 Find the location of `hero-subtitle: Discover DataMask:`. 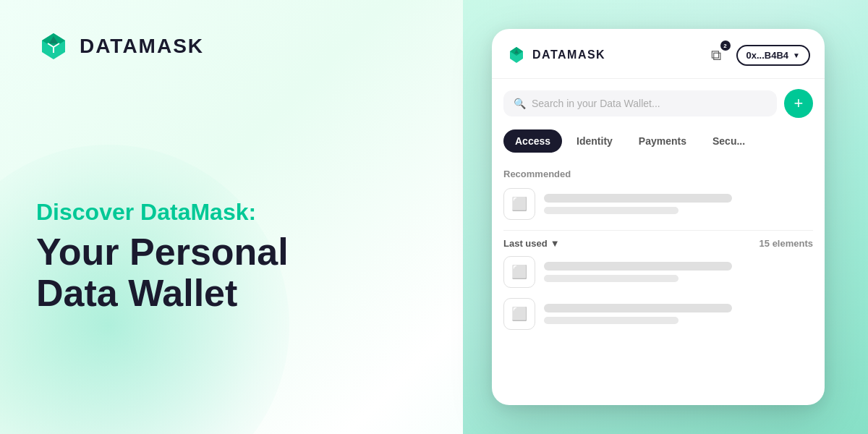

hero-subtitle: Discover DataMask: is located at coordinates (231, 212).